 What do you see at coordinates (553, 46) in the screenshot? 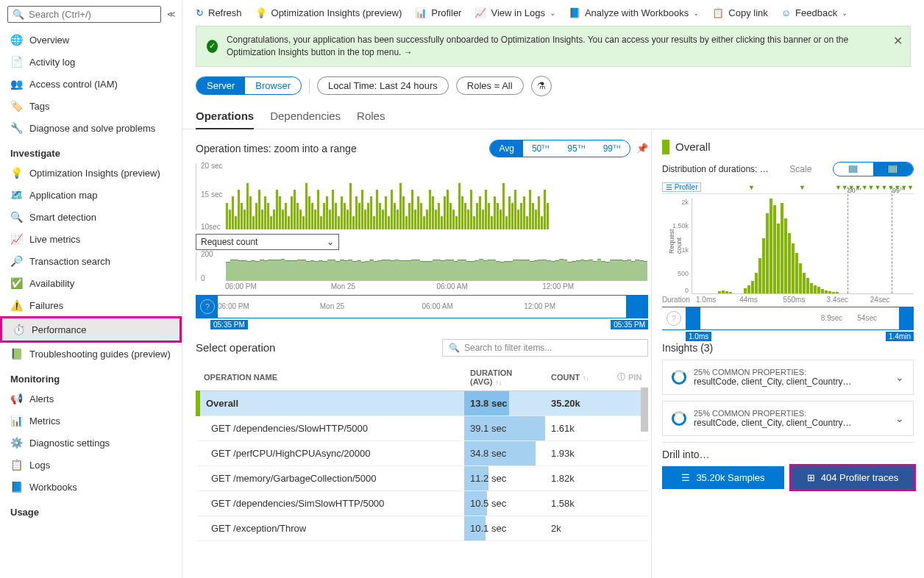
I see `onboarding-banner: ✓ Congratulations, your application has …` at bounding box center [553, 46].